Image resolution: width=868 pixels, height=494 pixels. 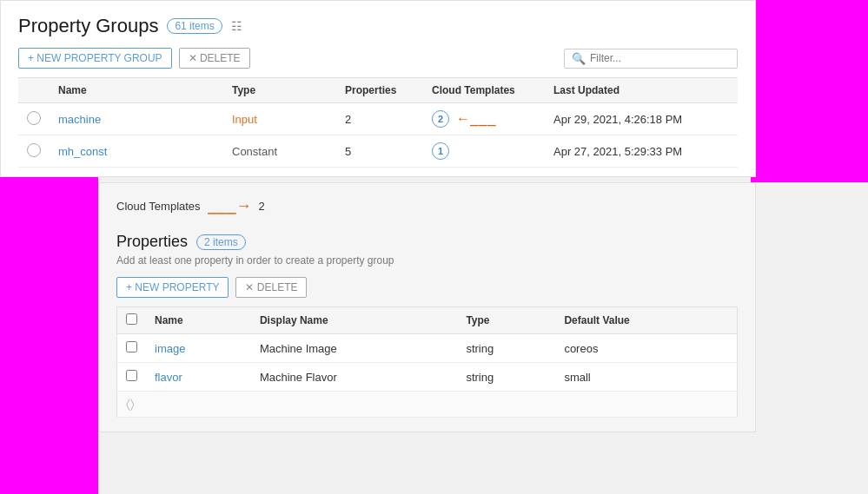 What do you see at coordinates (255, 151) in the screenshot?
I see `type-value: Constant` at bounding box center [255, 151].